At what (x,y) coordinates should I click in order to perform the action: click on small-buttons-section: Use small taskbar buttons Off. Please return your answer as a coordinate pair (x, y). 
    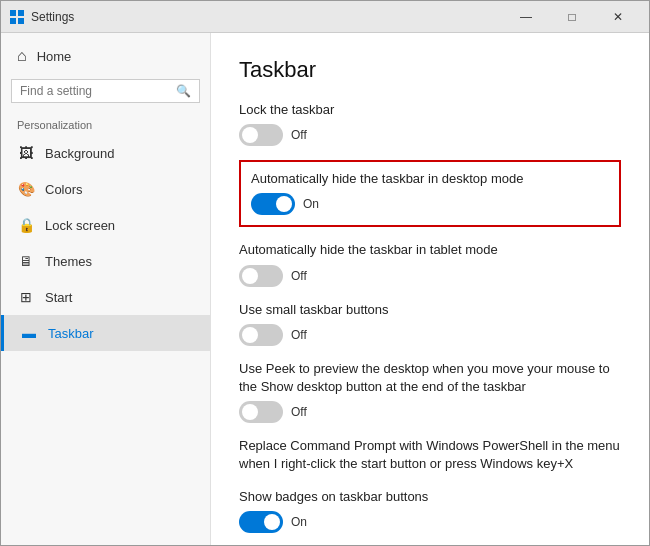
    Looking at the image, I should click on (430, 324).